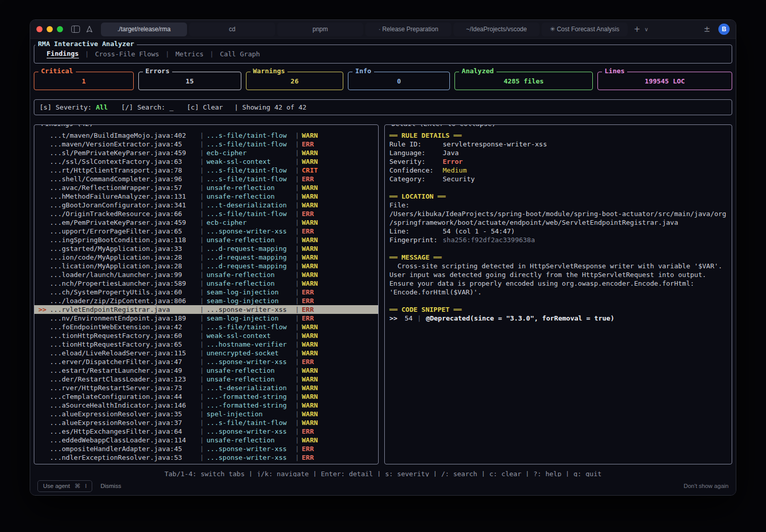 The image size is (766, 532). I want to click on tab-cross-file-flows: Cross-File Flows, so click(127, 54).